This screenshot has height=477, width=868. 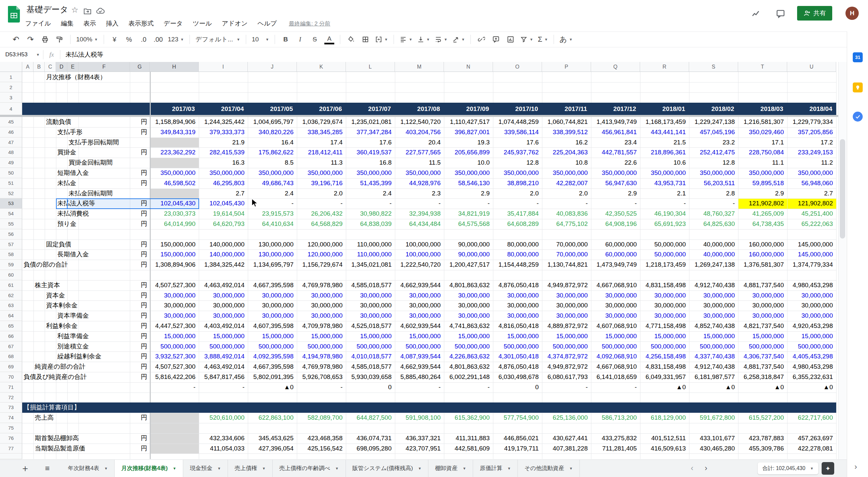 I want to click on data-cell: 21.5, so click(x=663, y=143).